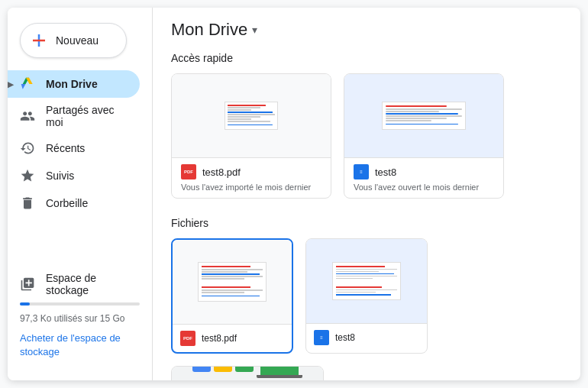  I want to click on file-card-getting-started: Store safely Get files from any device o…, so click(247, 373).